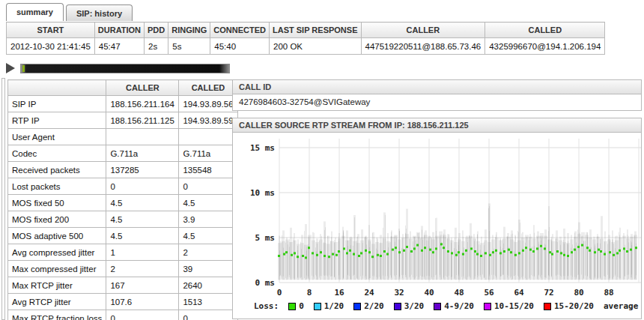  I want to click on table-row: MOS adaptive 5004.54.5, so click(123, 236).